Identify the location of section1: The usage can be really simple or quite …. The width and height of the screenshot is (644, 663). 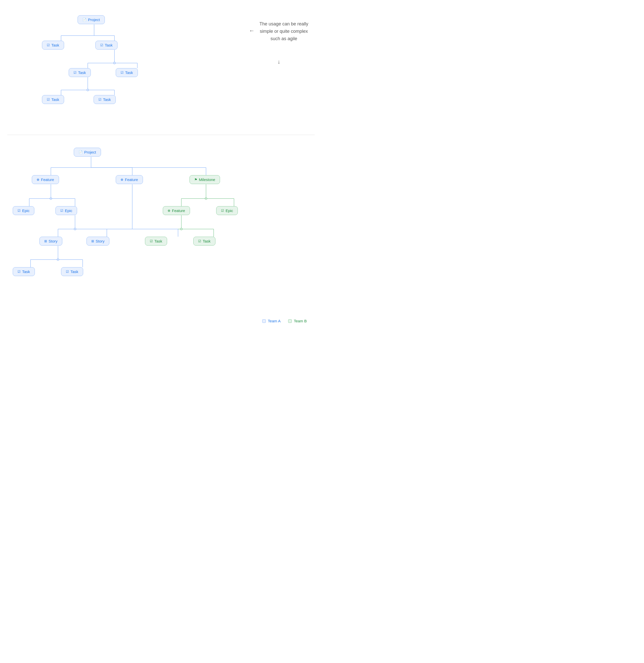
(161, 67).